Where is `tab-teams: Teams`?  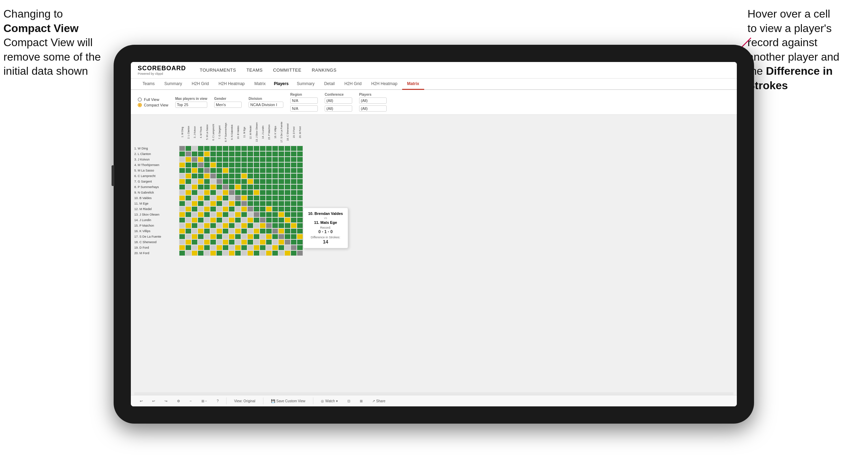 tab-teams: Teams is located at coordinates (149, 84).